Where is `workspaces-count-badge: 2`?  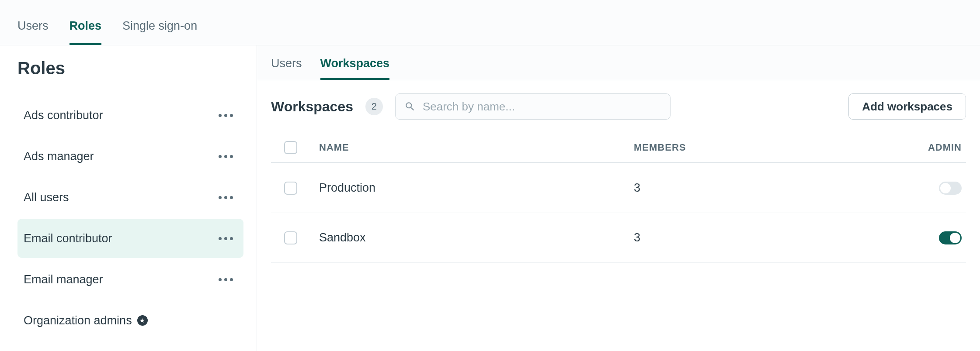
workspaces-count-badge: 2 is located at coordinates (374, 107).